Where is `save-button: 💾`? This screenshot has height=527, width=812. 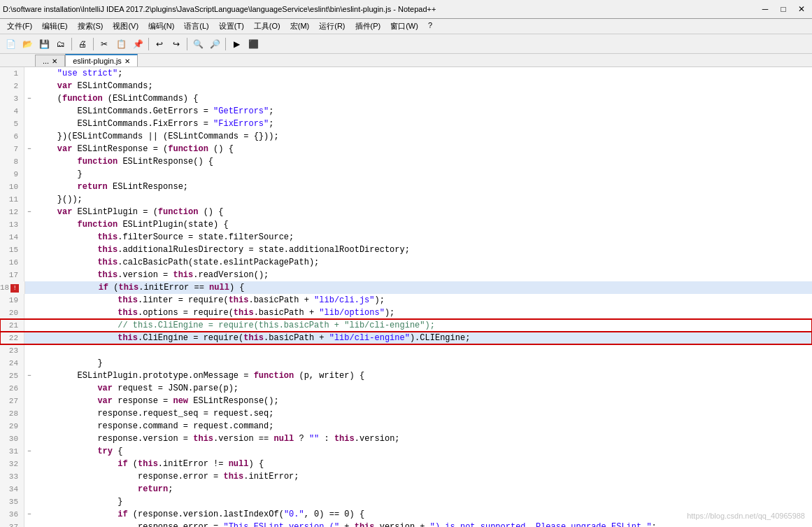 save-button: 💾 is located at coordinates (44, 44).